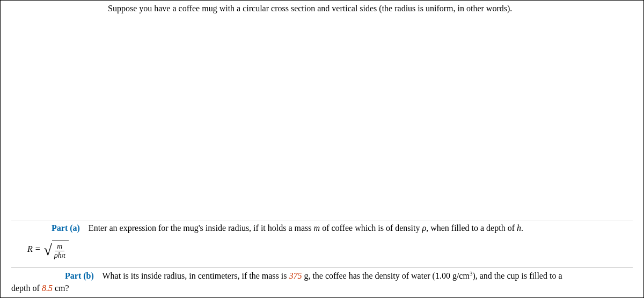 Image resolution: width=644 pixels, height=298 pixels. I want to click on sqrt-expression: √ m ρhπ, so click(56, 249).